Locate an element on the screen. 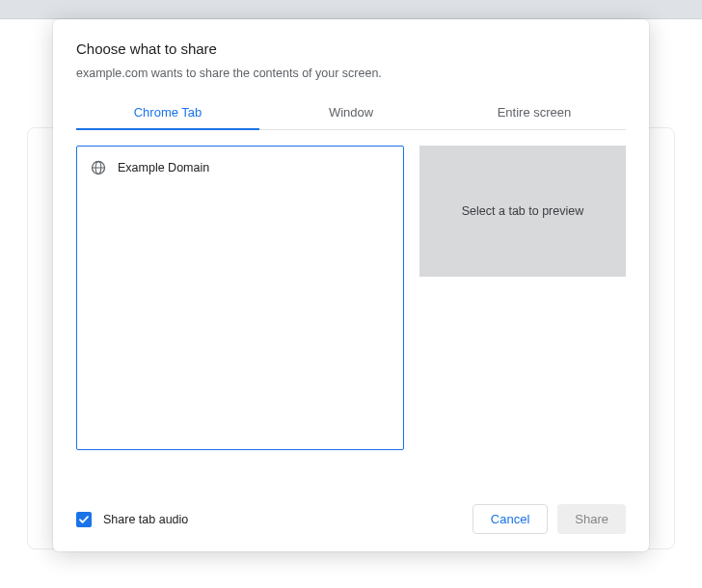 The width and height of the screenshot is (702, 588). preview-placeholder: Select a tab to preview is located at coordinates (523, 211).